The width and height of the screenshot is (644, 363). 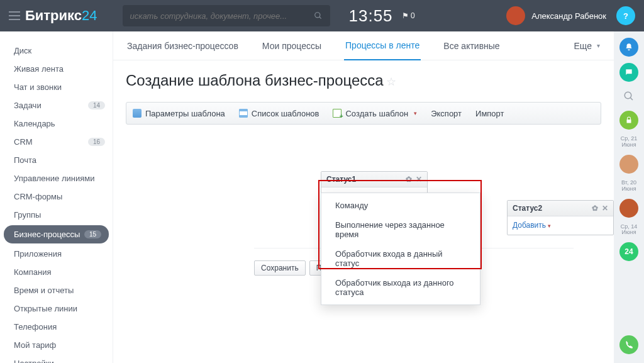 What do you see at coordinates (382, 46) in the screenshot?
I see `tab-feed-processes: Процессы в ленте` at bounding box center [382, 46].